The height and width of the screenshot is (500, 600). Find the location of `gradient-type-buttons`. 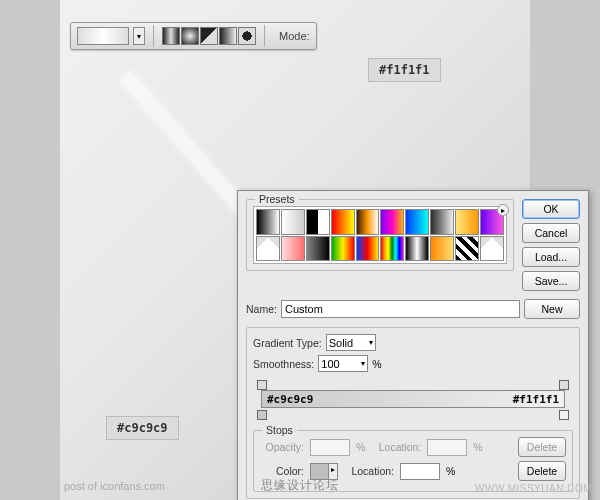

gradient-type-buttons is located at coordinates (209, 36).